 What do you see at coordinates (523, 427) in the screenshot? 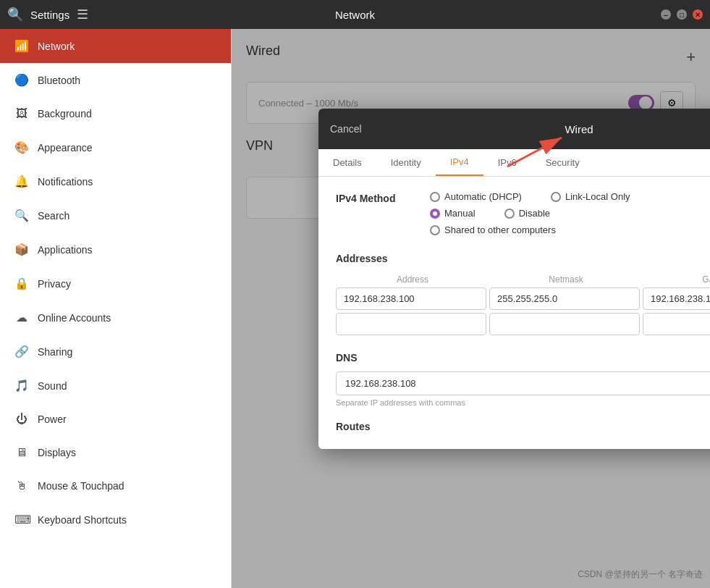
I see `routes-header: Routes Automatic` at bounding box center [523, 427].